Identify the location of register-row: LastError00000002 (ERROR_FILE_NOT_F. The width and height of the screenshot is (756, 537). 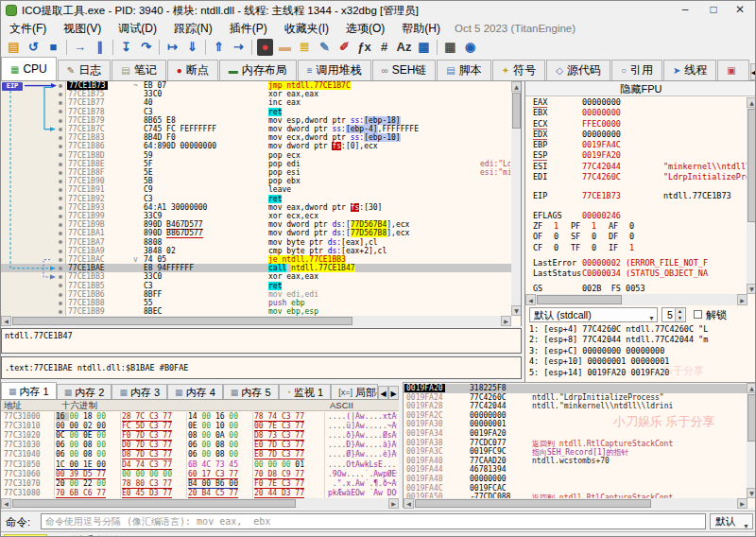
(636, 263).